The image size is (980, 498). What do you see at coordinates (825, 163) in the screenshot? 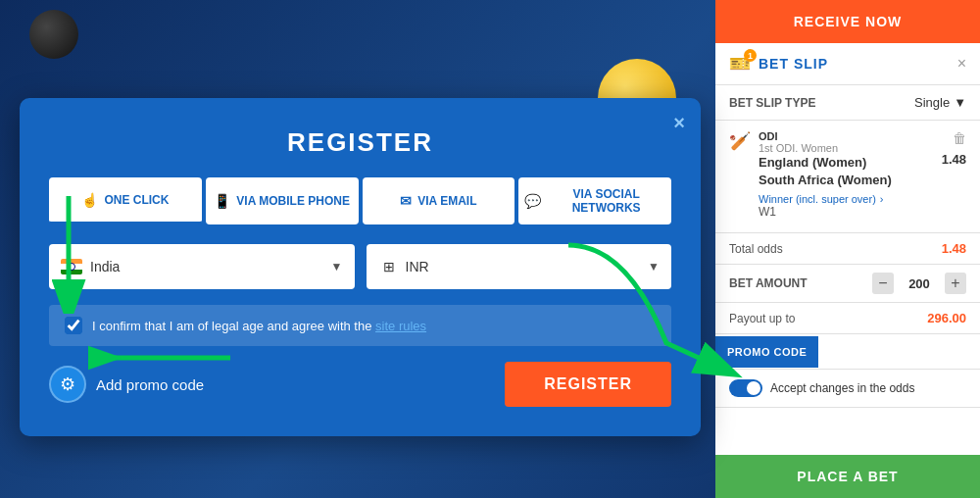
I see `bet-team1: England (Women)` at bounding box center [825, 163].